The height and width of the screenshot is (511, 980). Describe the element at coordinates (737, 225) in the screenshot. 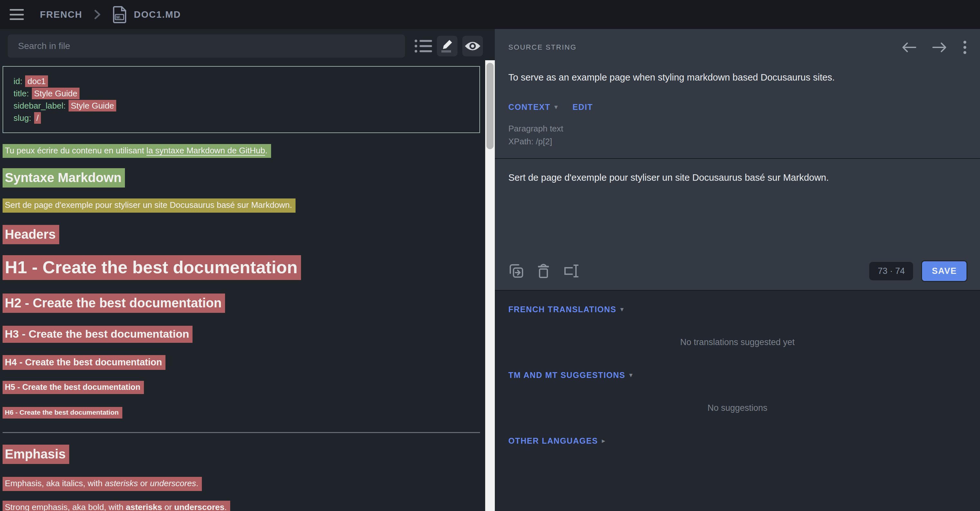

I see `translation-editor-section: Sert de page d'exemple pour styliser un …` at that location.